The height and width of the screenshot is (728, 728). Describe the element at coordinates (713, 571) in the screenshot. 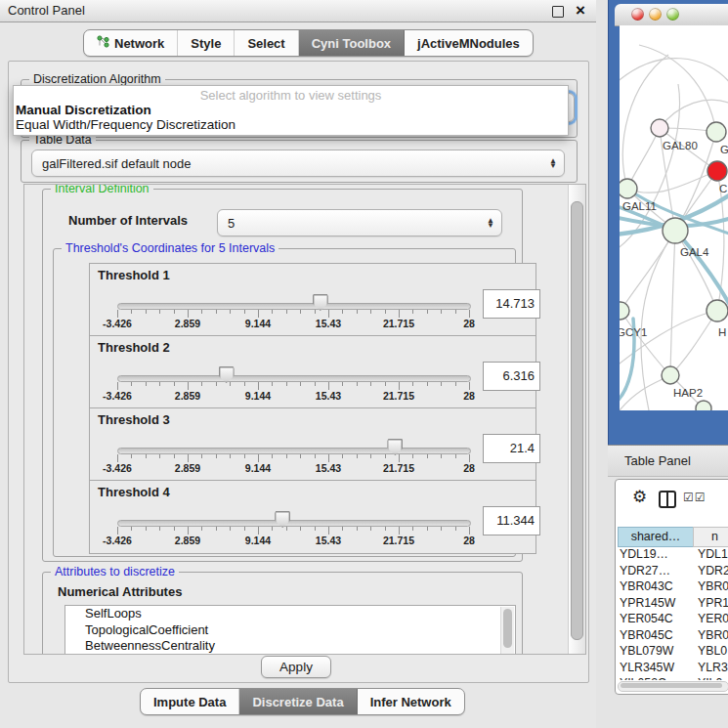

I see `cell-name: YDR2` at that location.